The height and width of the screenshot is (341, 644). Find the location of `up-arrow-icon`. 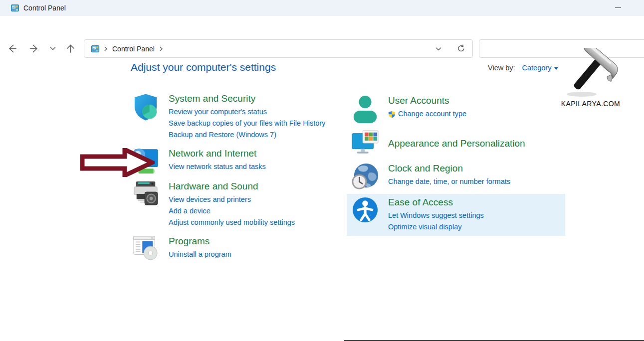

up-arrow-icon is located at coordinates (71, 49).